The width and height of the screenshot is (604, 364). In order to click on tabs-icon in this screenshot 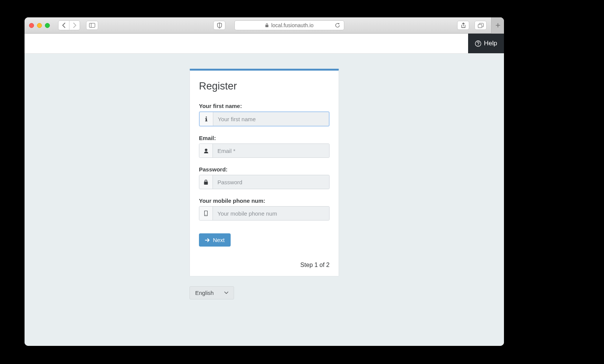, I will do `click(481, 26)`.